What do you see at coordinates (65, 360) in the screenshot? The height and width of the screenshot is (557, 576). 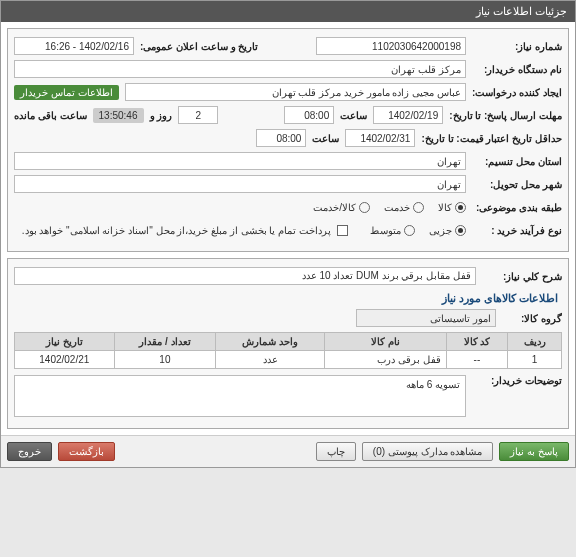 I see `cell-date: 1402/02/21` at bounding box center [65, 360].